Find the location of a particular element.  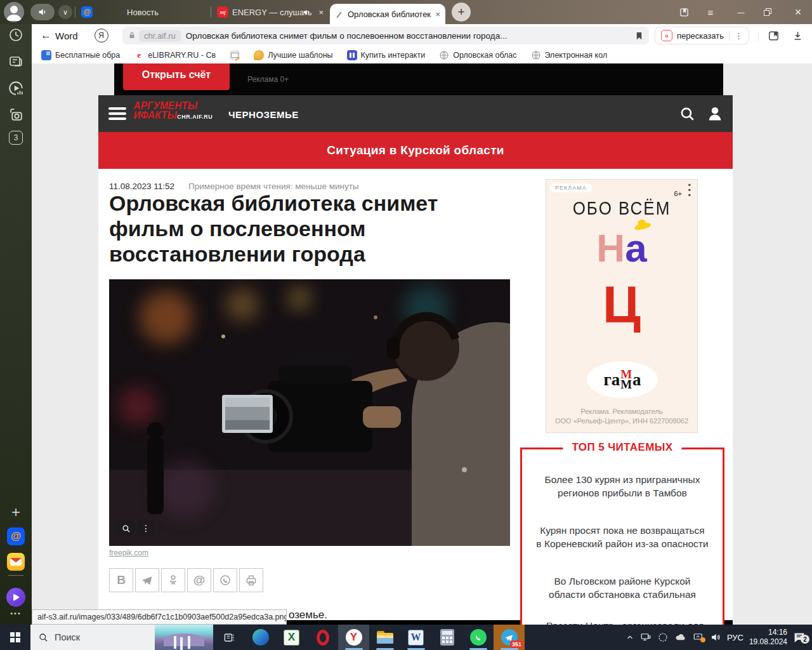

back-button: ← Word is located at coordinates (60, 36).